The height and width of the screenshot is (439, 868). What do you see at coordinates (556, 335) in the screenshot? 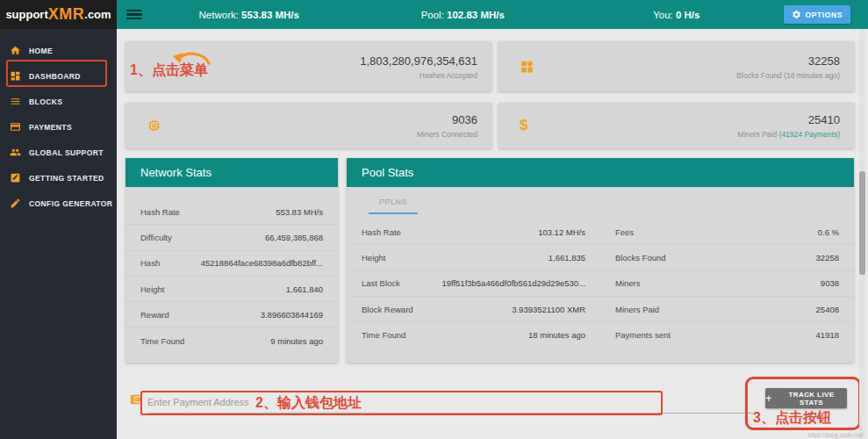
I see `row-value: 18 minutes ago` at bounding box center [556, 335].